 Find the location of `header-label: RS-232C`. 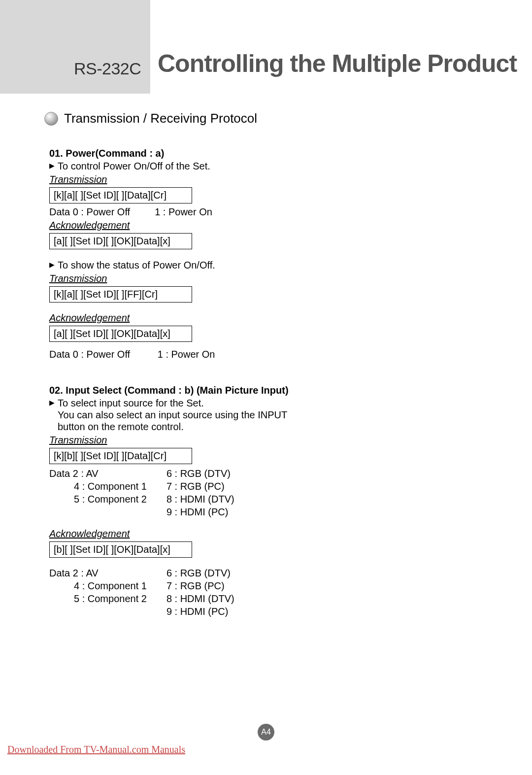

header-label: RS-232C is located at coordinates (107, 69).